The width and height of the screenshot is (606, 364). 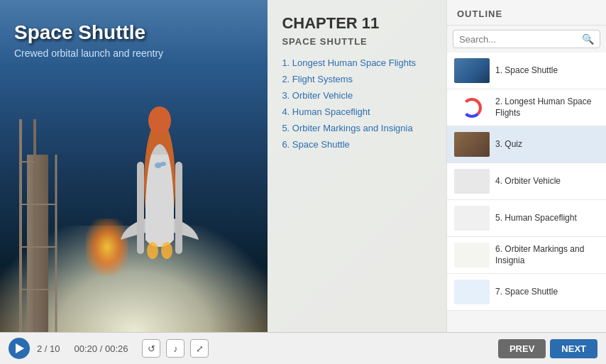 I want to click on search-container: 🔍, so click(x=527, y=39).